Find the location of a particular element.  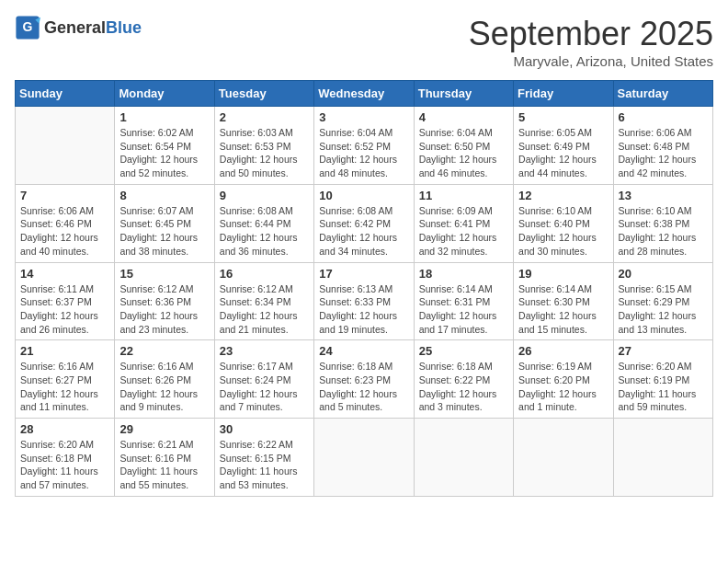

calendar-cell: 12Sunrise: 6:10 AM Sunset: 6:40 PM Dayli… is located at coordinates (563, 223).